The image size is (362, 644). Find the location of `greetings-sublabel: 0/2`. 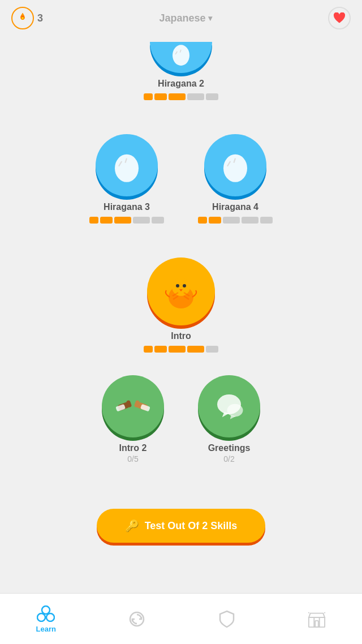

greetings-sublabel: 0/2 is located at coordinates (229, 459).